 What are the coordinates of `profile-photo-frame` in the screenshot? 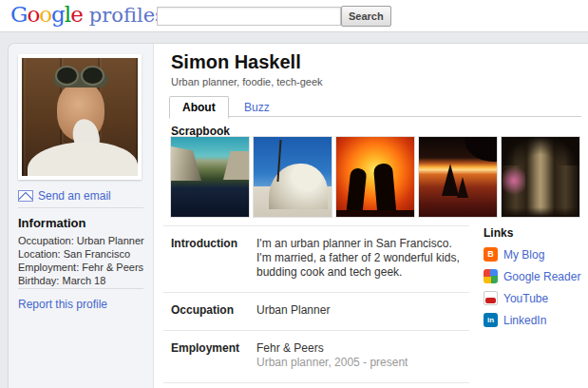 It's located at (80, 117).